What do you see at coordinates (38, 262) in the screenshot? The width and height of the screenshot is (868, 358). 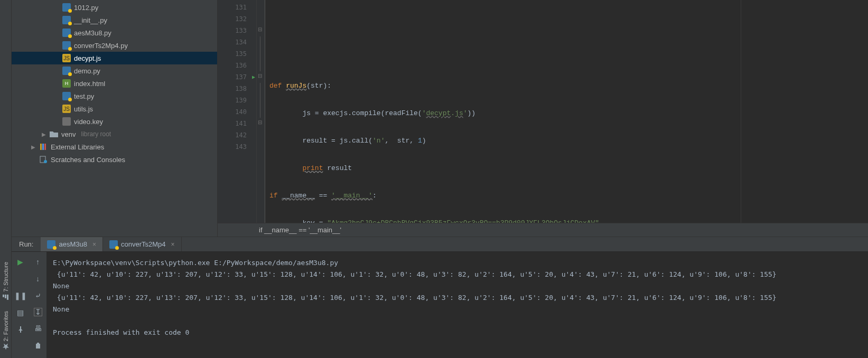 I see `up-icon: ↑` at bounding box center [38, 262].